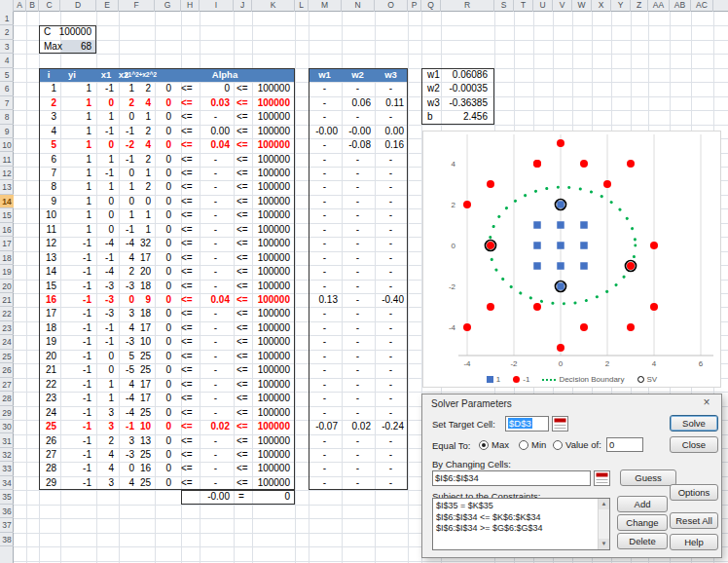  What do you see at coordinates (216, 103) in the screenshot?
I see `cell-alpha: 0.03` at bounding box center [216, 103].